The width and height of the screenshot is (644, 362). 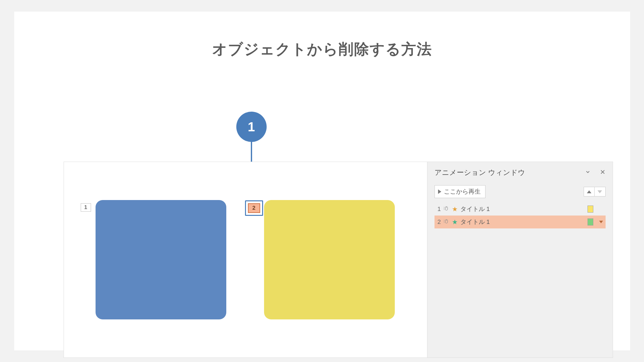 I want to click on page-title: オブジェクトから削除する方法, so click(x=322, y=49).